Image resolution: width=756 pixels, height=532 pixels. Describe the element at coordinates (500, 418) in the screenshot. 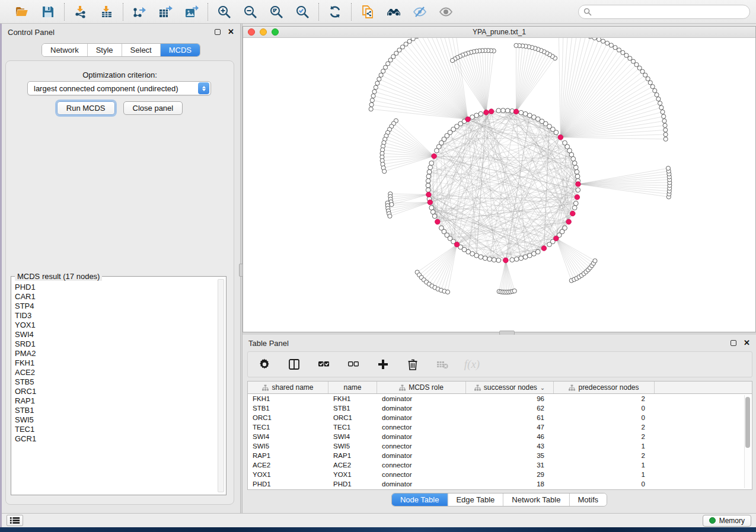

I see `table-row: ORC1ORC1dominator610` at that location.